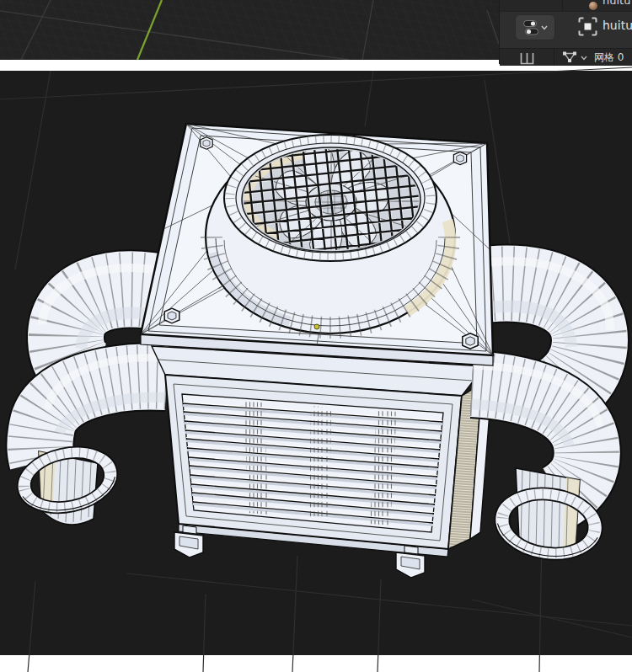 The image size is (632, 672). Describe the element at coordinates (617, 25) in the screenshot. I see `object-name-field: huitug` at that location.